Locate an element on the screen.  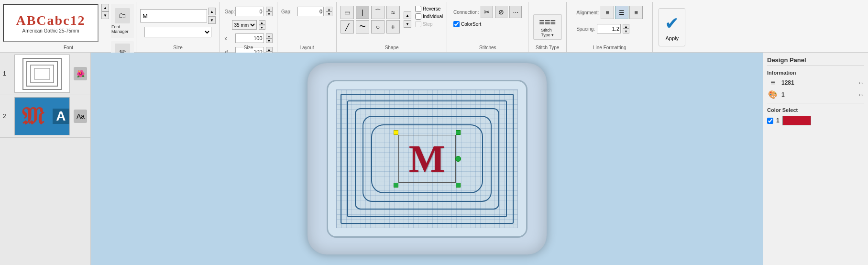
letters-label: Size is located at coordinates (178, 48).